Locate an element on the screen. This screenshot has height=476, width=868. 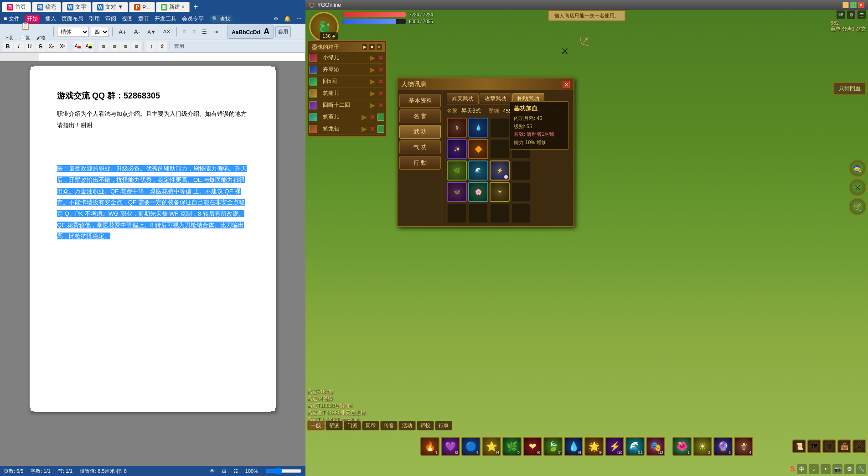
align-center-btn: ≡ is located at coordinates (114, 47).